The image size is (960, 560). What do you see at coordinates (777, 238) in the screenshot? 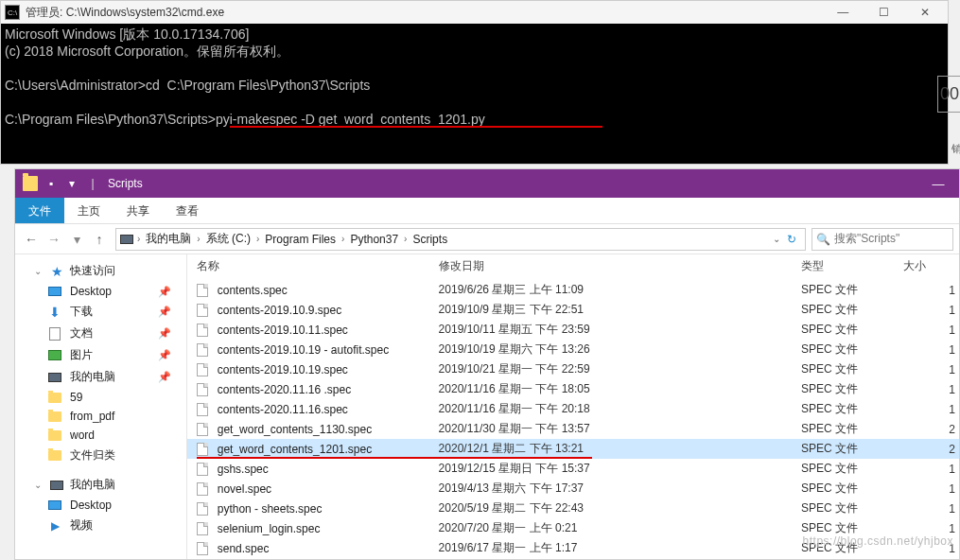
I see `breadcrumb-dropdown: ⌄` at bounding box center [777, 238].